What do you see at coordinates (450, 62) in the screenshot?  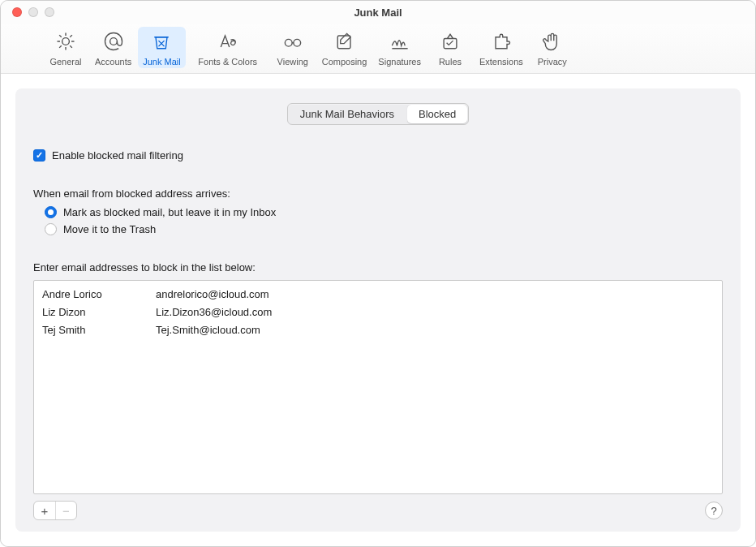 I see `toolbar-tab-label: Rules` at bounding box center [450, 62].